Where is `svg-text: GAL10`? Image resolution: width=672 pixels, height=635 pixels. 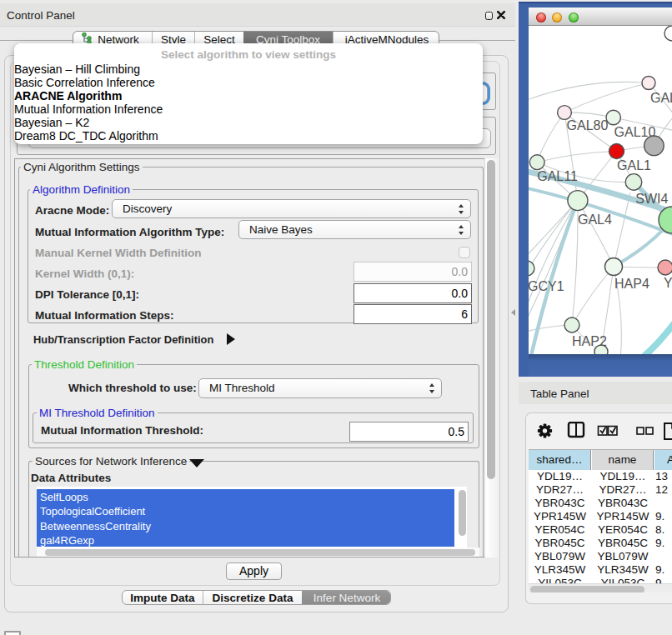 svg-text: GAL10 is located at coordinates (635, 132).